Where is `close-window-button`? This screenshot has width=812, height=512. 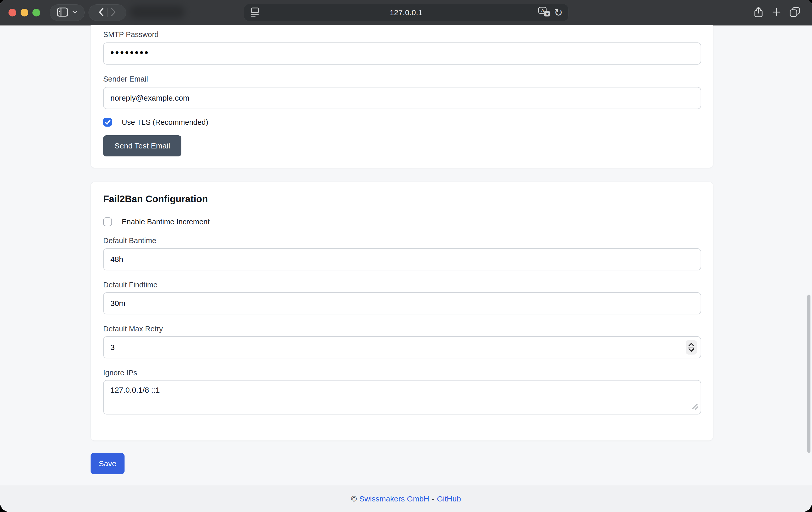 close-window-button is located at coordinates (12, 13).